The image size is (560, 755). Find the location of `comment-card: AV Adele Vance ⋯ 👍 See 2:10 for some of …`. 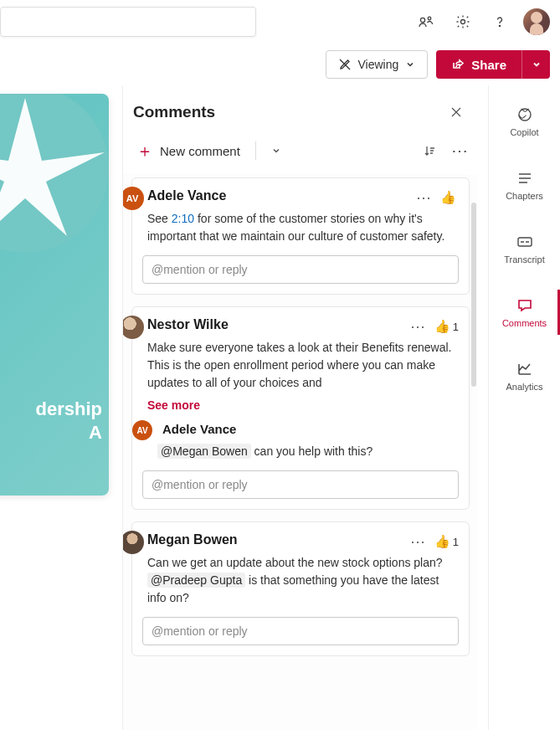

comment-card: AV Adele Vance ⋯ 👍 See 2:10 for some of … is located at coordinates (301, 236).